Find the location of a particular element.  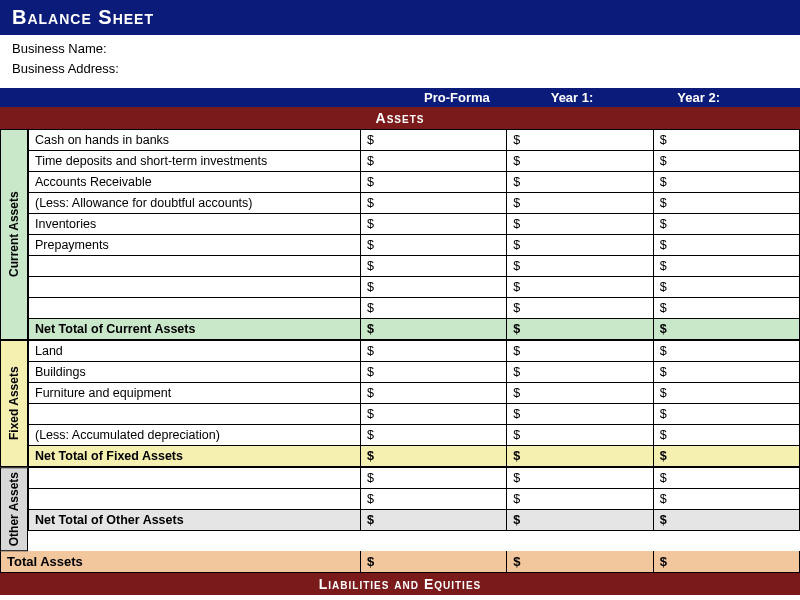

net-current-assets: Net Total of Current Assets$$$ is located at coordinates (414, 330).